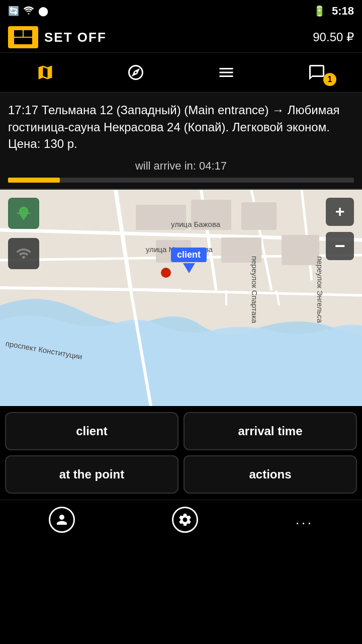 The height and width of the screenshot is (644, 362). I want to click on zoom-in-icon: +, so click(340, 211).